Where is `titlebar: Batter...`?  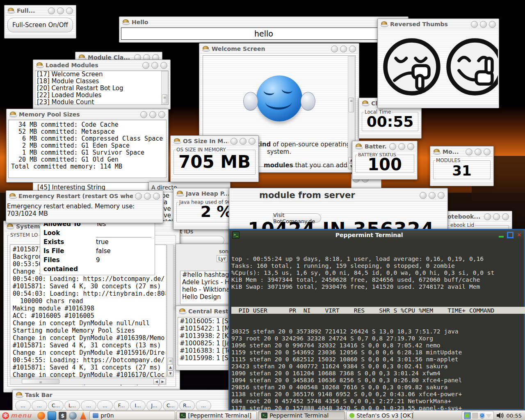
titlebar: Batter... is located at coordinates (385, 147).